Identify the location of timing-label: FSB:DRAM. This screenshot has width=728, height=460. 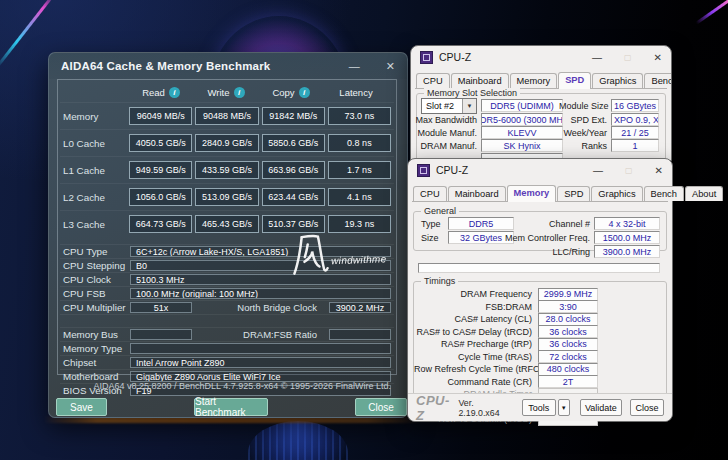
(476, 307).